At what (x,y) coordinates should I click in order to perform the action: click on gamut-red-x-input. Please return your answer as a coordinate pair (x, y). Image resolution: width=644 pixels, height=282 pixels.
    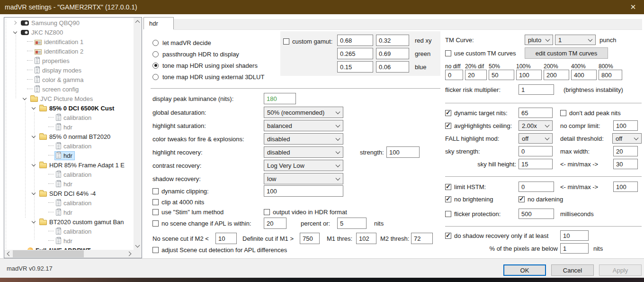
    Looking at the image, I should click on (355, 40).